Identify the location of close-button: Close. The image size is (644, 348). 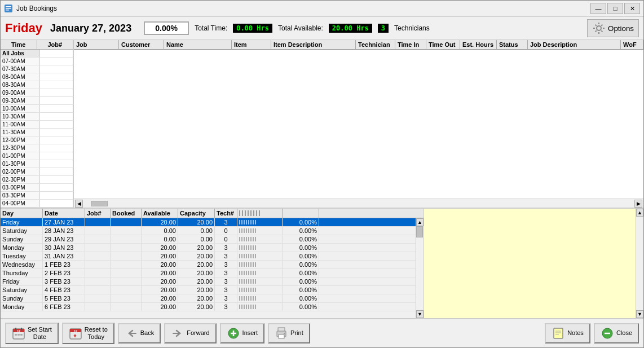
(616, 333).